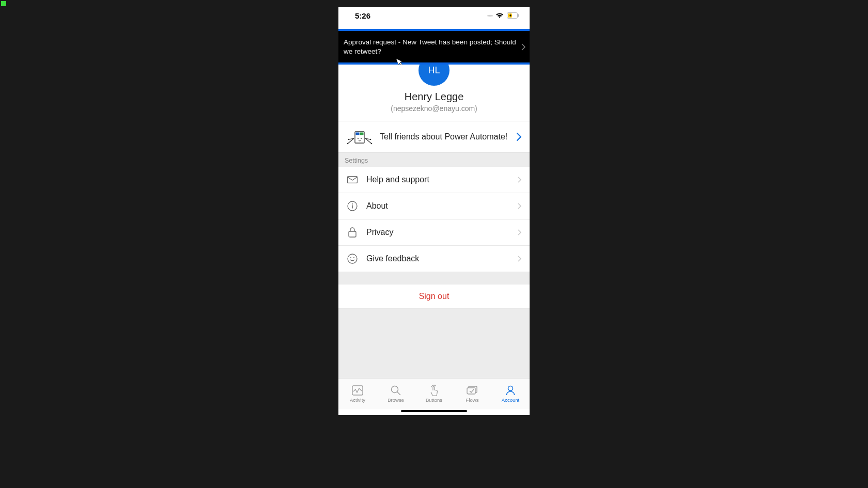 The height and width of the screenshot is (488, 868). What do you see at coordinates (513, 15) in the screenshot?
I see `battery-icon` at bounding box center [513, 15].